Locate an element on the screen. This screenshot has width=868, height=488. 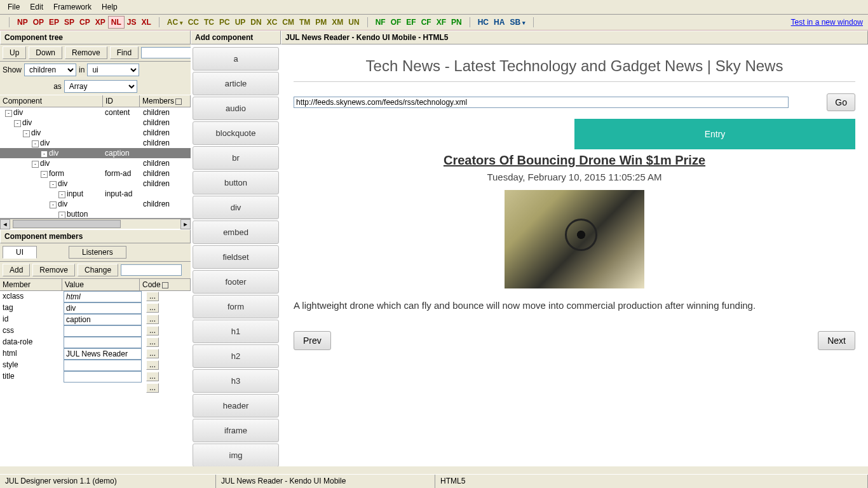
show-select: children is located at coordinates (50, 70).